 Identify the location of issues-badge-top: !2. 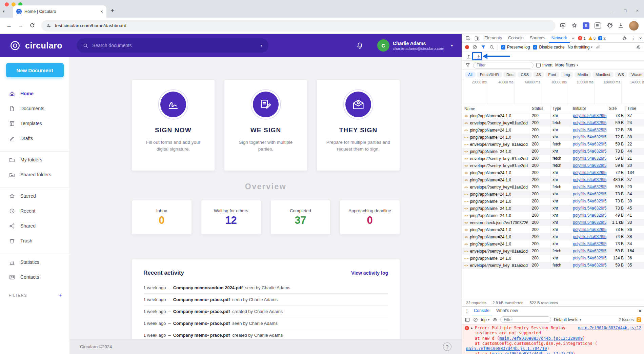
(602, 38).